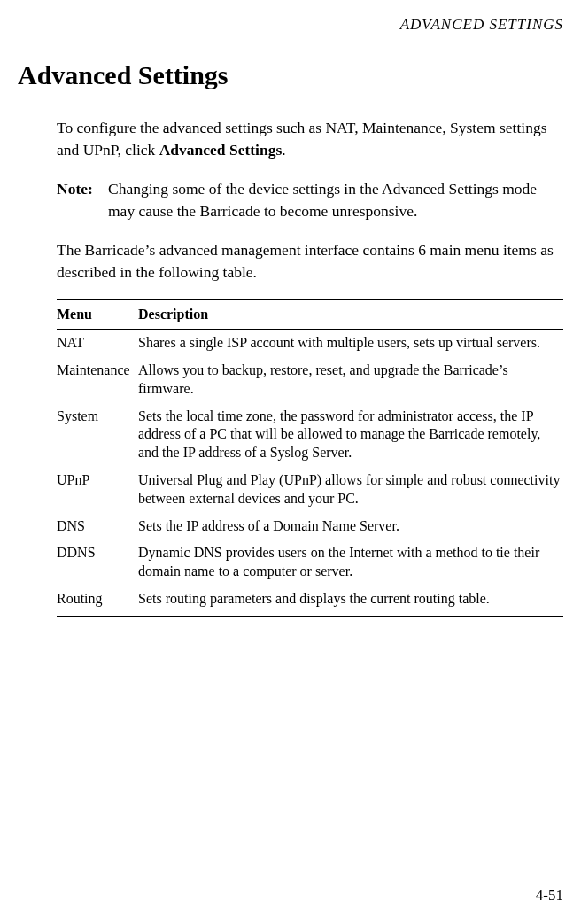  I want to click on table-header-menu: Menu, so click(97, 315).